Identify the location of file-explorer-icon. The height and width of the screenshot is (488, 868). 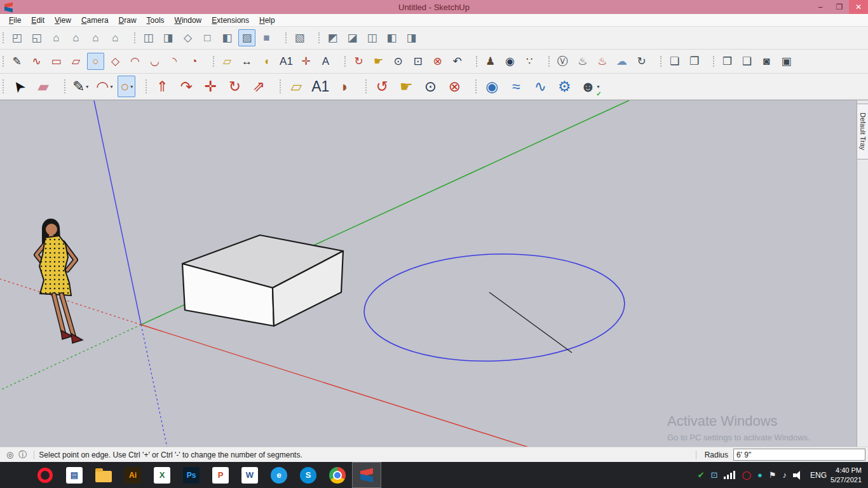
(104, 475).